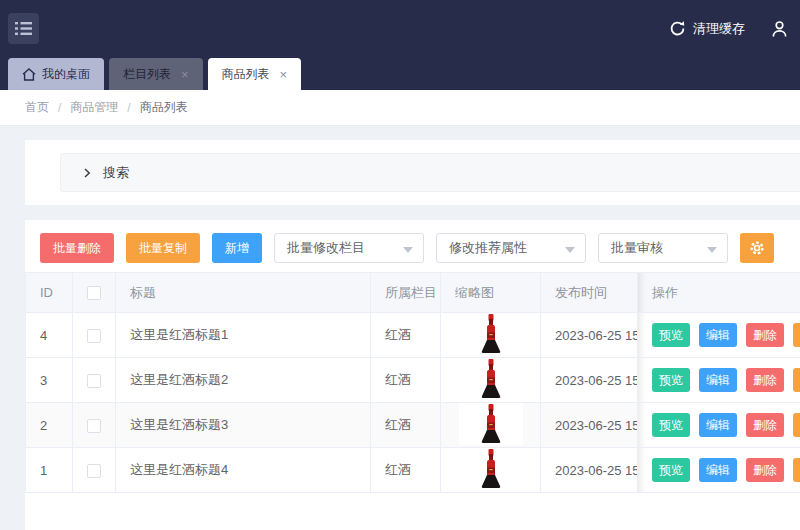 The height and width of the screenshot is (530, 800). Describe the element at coordinates (491, 293) in the screenshot. I see `header-thumb: 缩略图` at that location.